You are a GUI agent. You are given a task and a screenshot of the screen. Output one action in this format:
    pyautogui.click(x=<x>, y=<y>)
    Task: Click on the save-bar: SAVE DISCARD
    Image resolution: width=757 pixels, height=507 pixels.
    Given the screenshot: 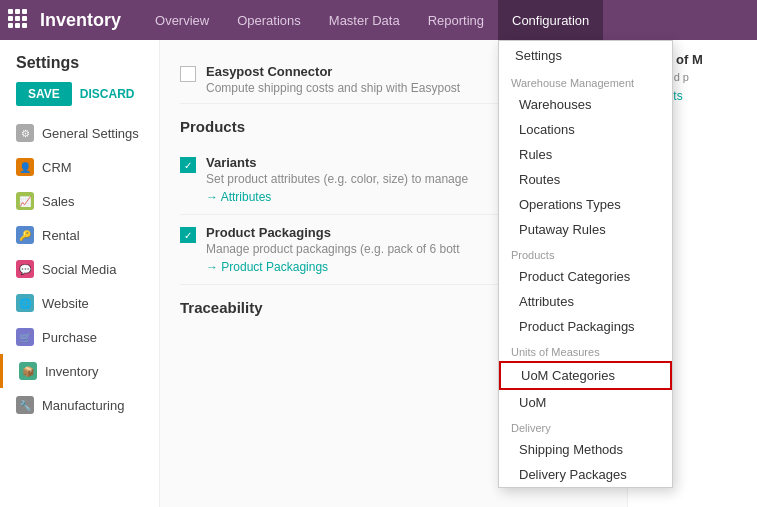 What is the action you would take?
    pyautogui.click(x=80, y=97)
    